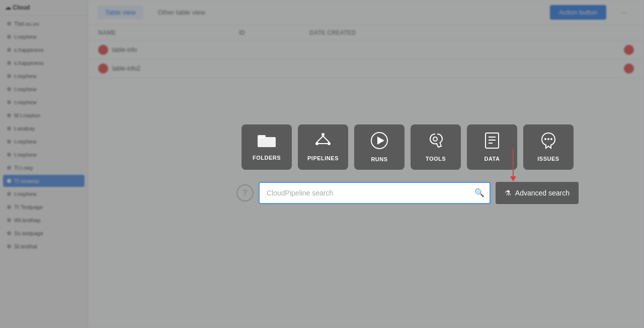  Describe the element at coordinates (492, 142) in the screenshot. I see `data-icon` at that location.